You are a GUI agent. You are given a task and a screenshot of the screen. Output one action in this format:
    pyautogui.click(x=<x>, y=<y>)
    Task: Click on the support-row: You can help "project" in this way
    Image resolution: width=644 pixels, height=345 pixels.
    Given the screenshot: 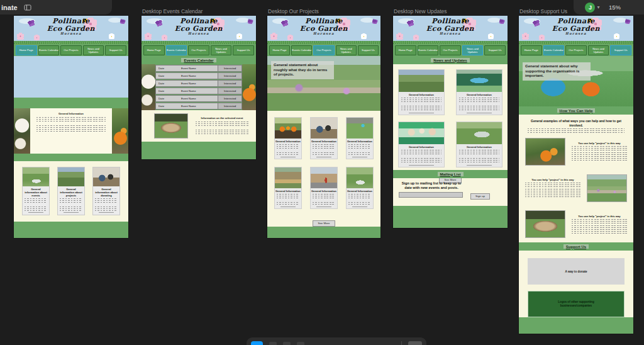 What is the action you would take?
    pyautogui.click(x=576, y=188)
    